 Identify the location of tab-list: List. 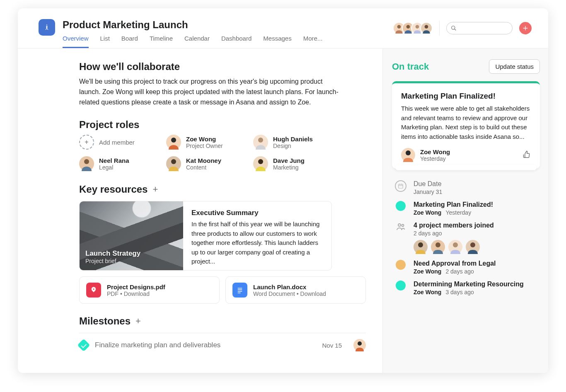
(105, 41).